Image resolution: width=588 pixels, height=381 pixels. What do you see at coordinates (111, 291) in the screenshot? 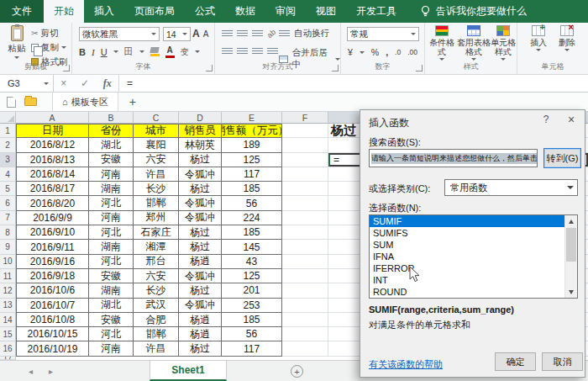
I see `cell-B12: 湖南` at bounding box center [111, 291].